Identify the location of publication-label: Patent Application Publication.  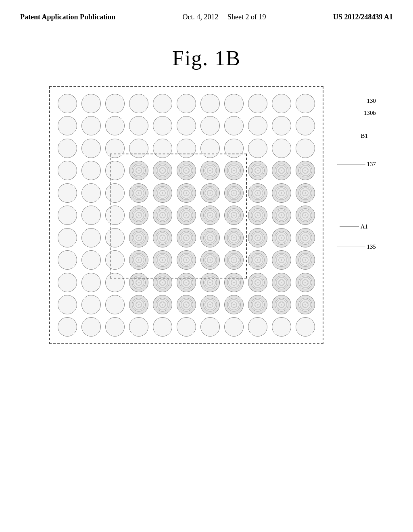
(68, 17).